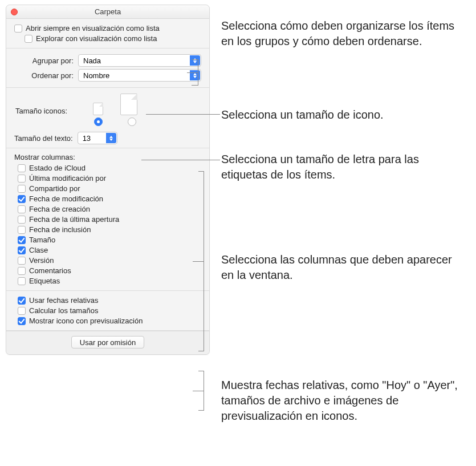 The width and height of the screenshot is (476, 466). Describe the element at coordinates (46, 75) in the screenshot. I see `label-sort-by: Ordenar por:` at that location.